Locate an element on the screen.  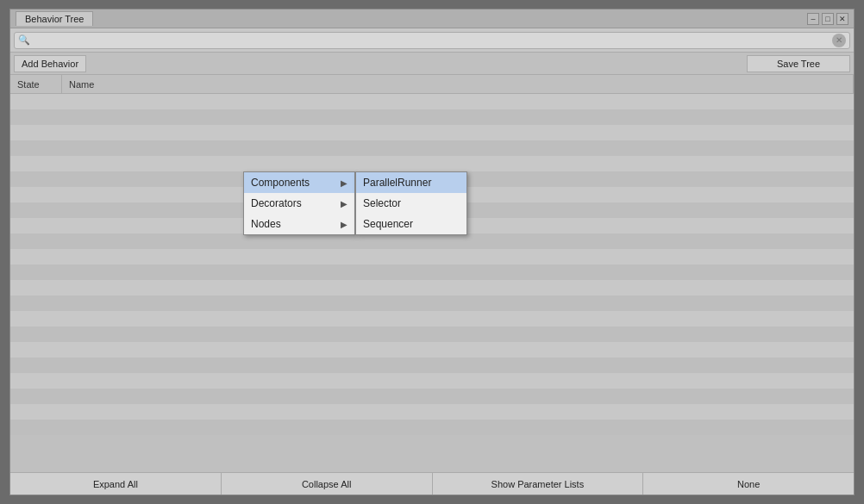
menu-item-nodes: Nodes ▶ is located at coordinates (299, 224).